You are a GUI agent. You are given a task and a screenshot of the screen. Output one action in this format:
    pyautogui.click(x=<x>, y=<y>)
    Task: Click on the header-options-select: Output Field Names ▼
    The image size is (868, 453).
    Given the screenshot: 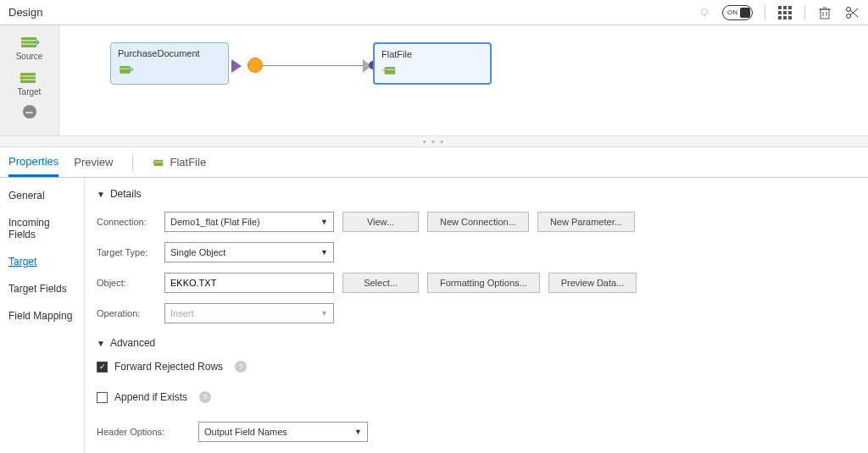 What is the action you would take?
    pyautogui.click(x=283, y=432)
    